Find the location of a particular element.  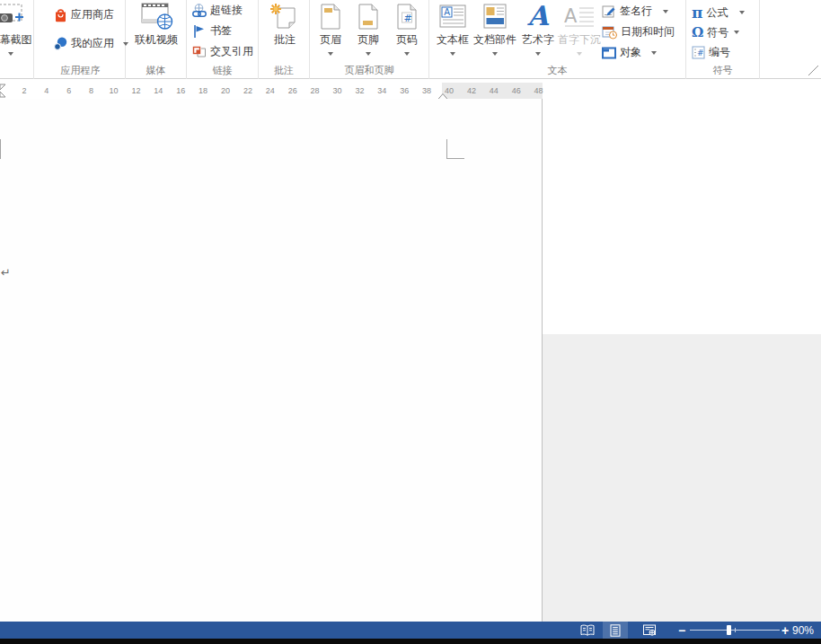

drop-cap-icon: A is located at coordinates (579, 16).